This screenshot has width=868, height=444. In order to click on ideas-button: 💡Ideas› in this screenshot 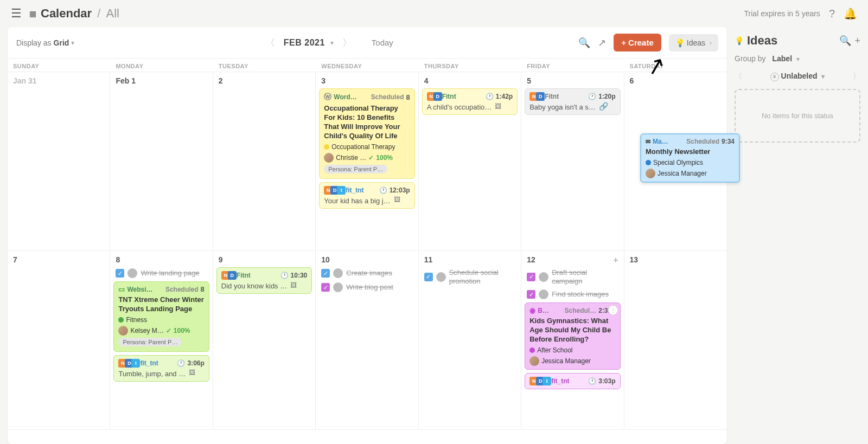, I will do `click(693, 43)`.